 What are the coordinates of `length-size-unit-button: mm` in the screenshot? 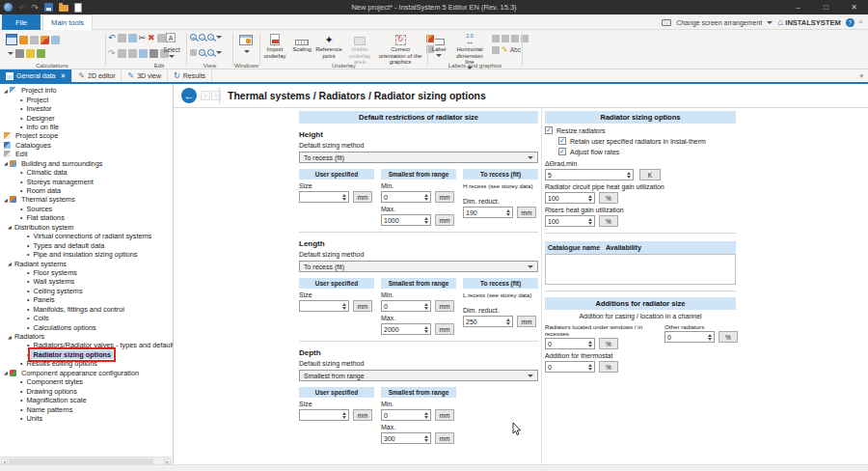 It's located at (363, 306).